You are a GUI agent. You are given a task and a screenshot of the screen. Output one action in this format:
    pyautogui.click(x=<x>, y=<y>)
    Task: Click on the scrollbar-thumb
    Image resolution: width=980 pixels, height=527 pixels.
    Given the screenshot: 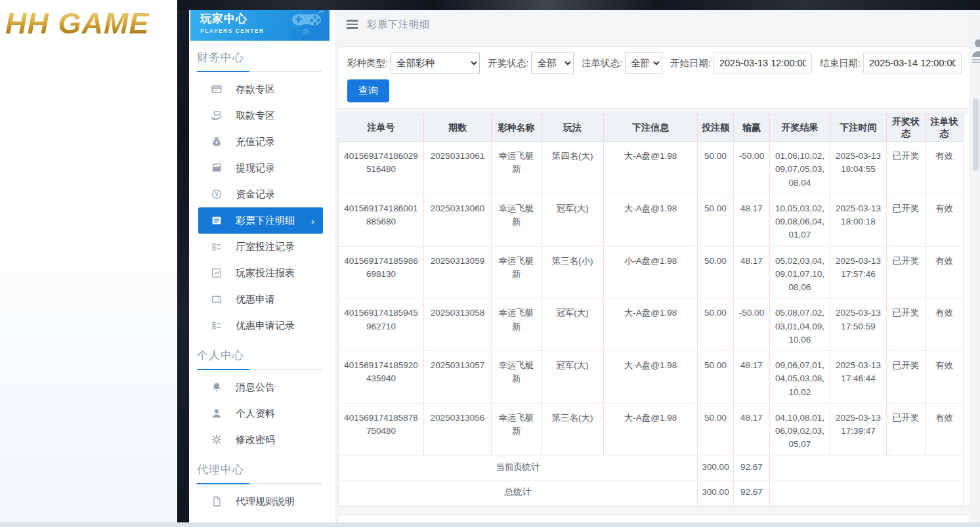 What is the action you would take?
    pyautogui.click(x=975, y=135)
    